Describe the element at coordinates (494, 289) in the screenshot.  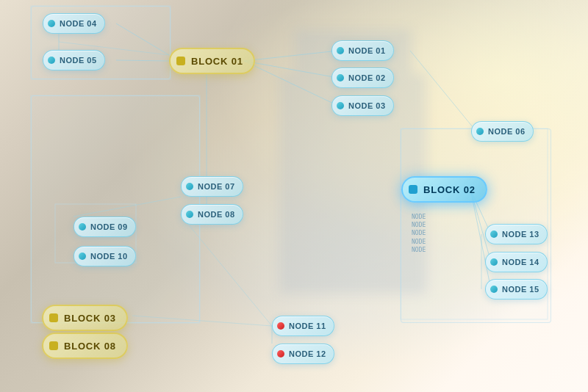
I see `node15-dot` at that location.